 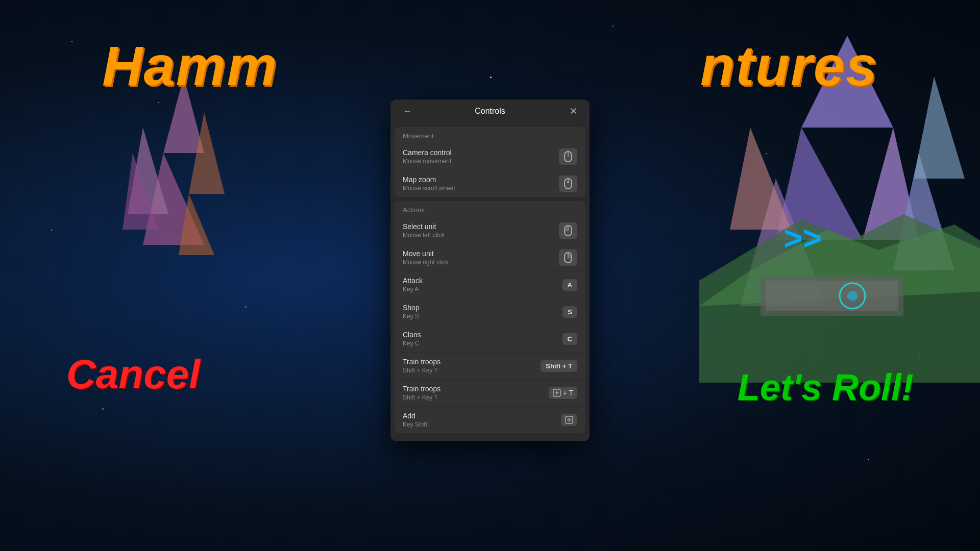 I want to click on clans-name: Clans, so click(x=412, y=335).